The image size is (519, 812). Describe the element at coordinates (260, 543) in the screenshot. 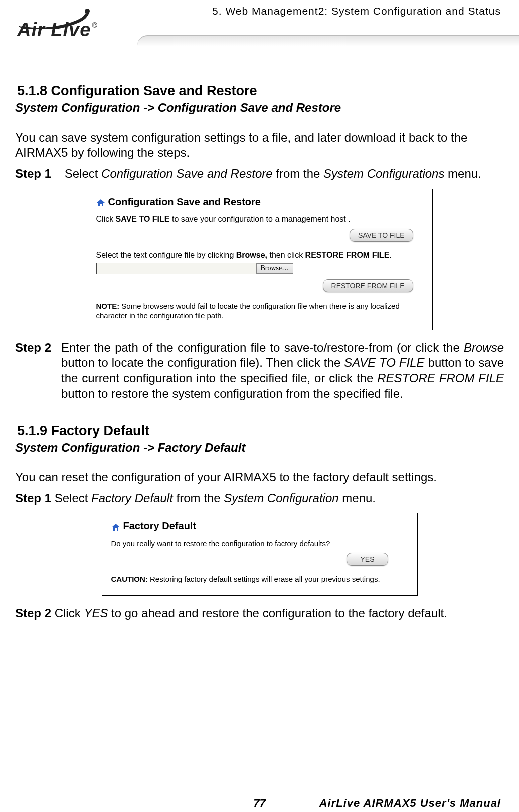

I see `panel2-question: Do you really want to restore the config…` at that location.